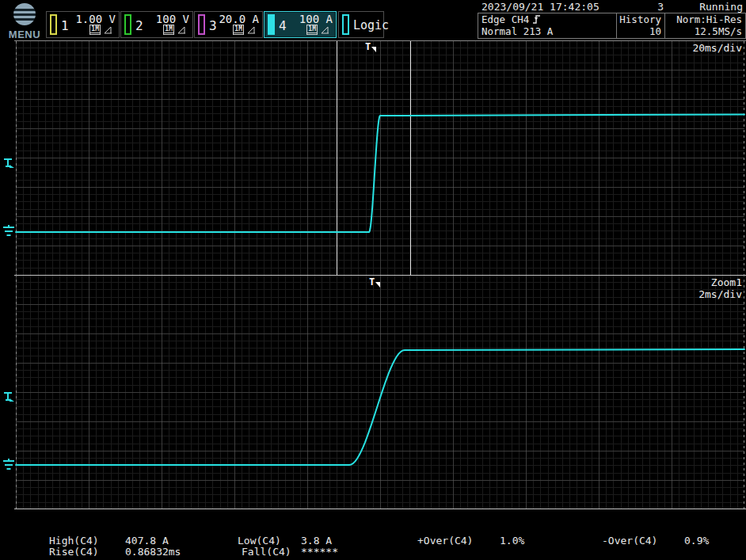 The width and height of the screenshot is (746, 560). I want to click on zoom-window-name: Zoom1, so click(727, 282).